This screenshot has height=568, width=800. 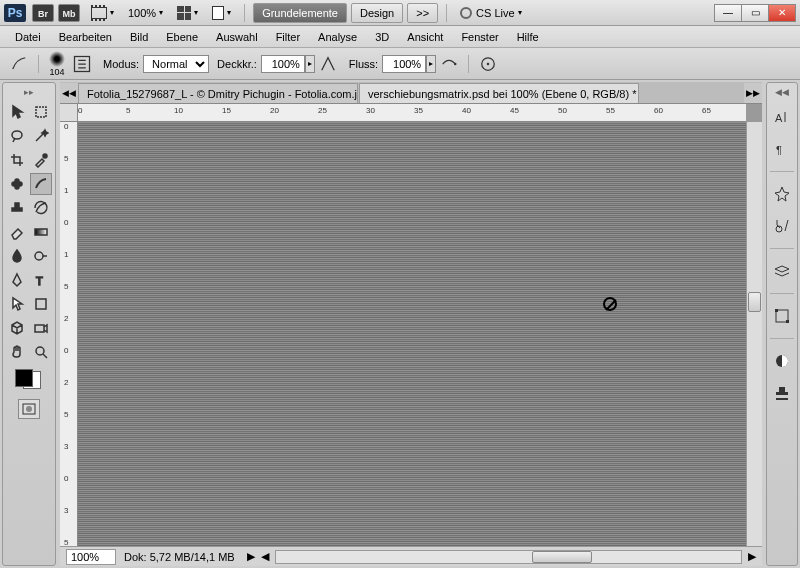 I want to click on status-bar: 100% Dok: 5,72 MB/14,1 MB ▶ ◀ ▶, so click(x=411, y=556).